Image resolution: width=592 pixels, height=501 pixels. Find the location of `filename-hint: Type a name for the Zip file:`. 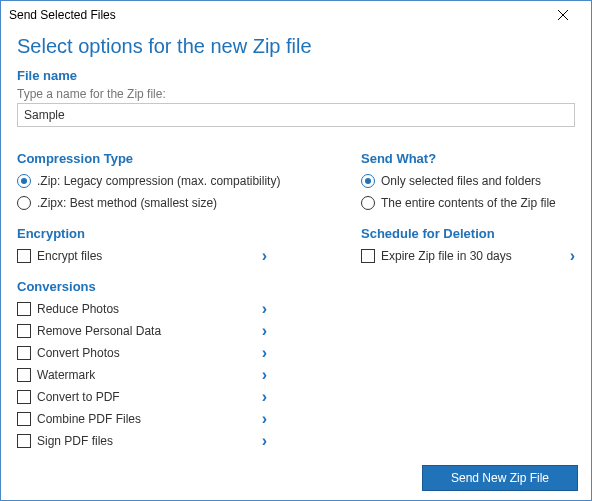

filename-hint: Type a name for the Zip file: is located at coordinates (296, 94).